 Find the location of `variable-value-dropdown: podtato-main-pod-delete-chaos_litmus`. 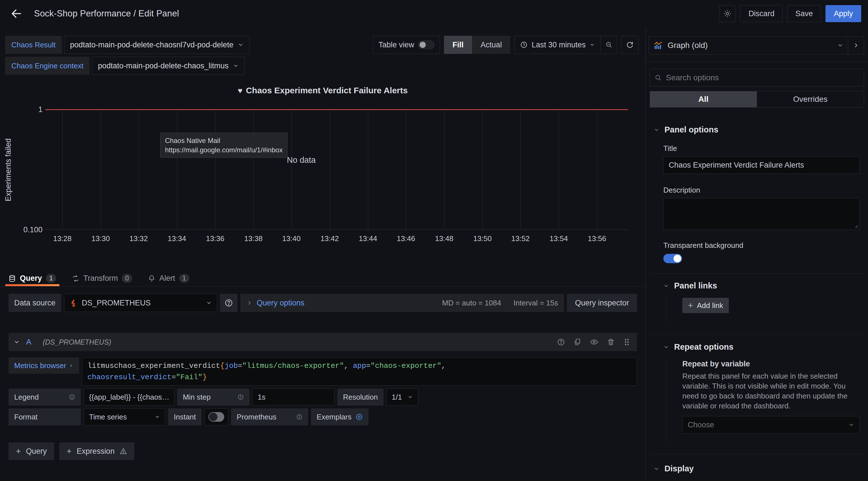

variable-value-dropdown: podtato-main-pod-delete-chaos_litmus is located at coordinates (168, 66).